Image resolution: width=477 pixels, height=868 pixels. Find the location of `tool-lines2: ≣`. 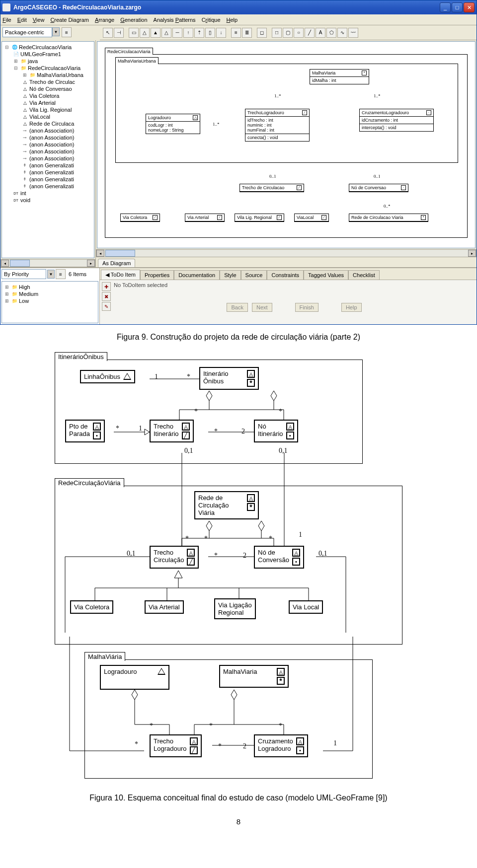

tool-lines2: ≣ is located at coordinates (247, 33).